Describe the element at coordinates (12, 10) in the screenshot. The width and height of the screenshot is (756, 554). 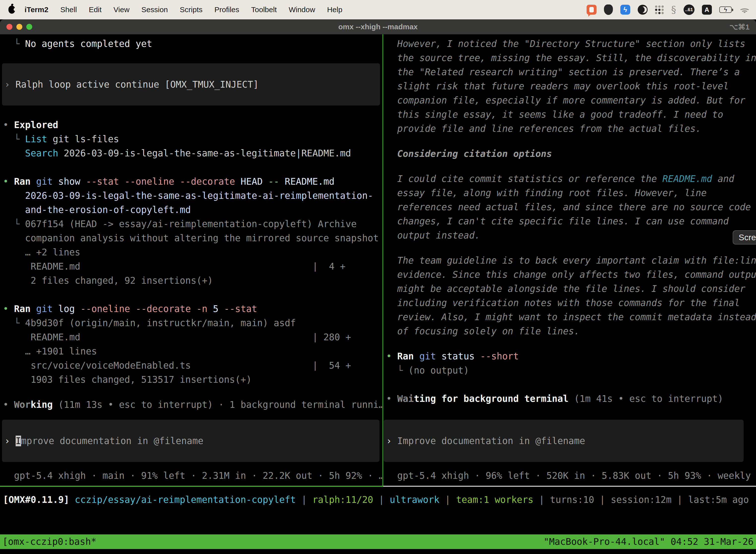
I see `apple-menu-icon` at that location.